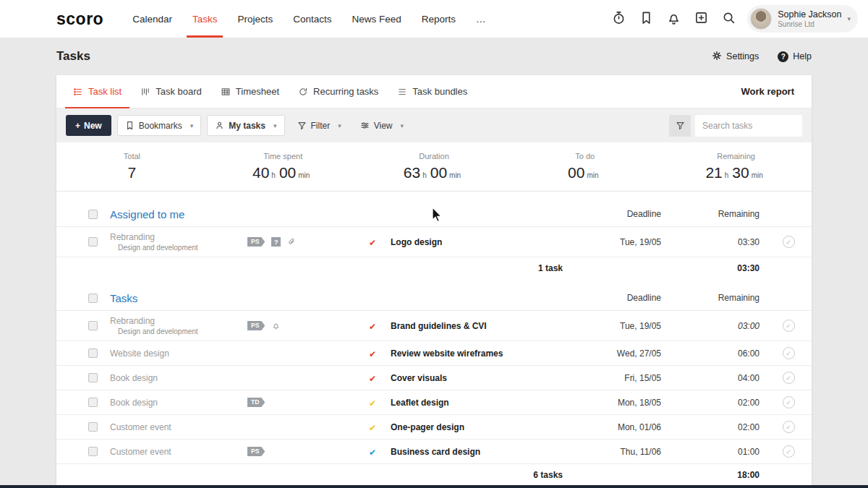  I want to click on question-tag: ?, so click(276, 241).